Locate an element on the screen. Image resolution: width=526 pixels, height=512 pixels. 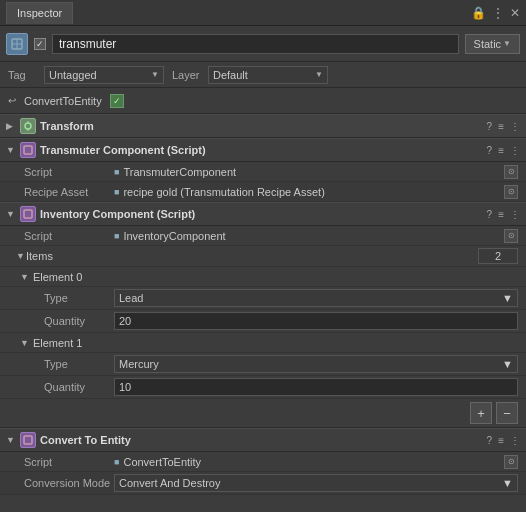
element-0-type-field: Lead ▼ is located at coordinates (316, 298).